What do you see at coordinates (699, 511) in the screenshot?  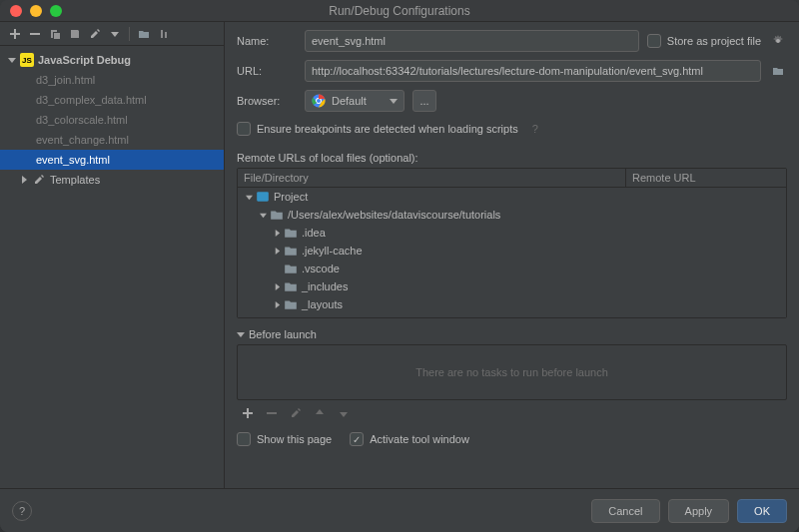 I see `apply-button: Apply` at bounding box center [699, 511].